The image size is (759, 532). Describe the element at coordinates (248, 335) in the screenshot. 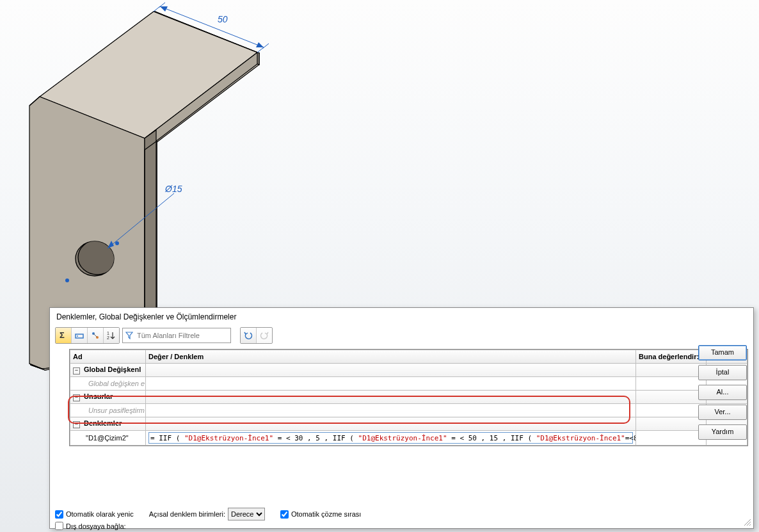

I see `undo-button` at that location.